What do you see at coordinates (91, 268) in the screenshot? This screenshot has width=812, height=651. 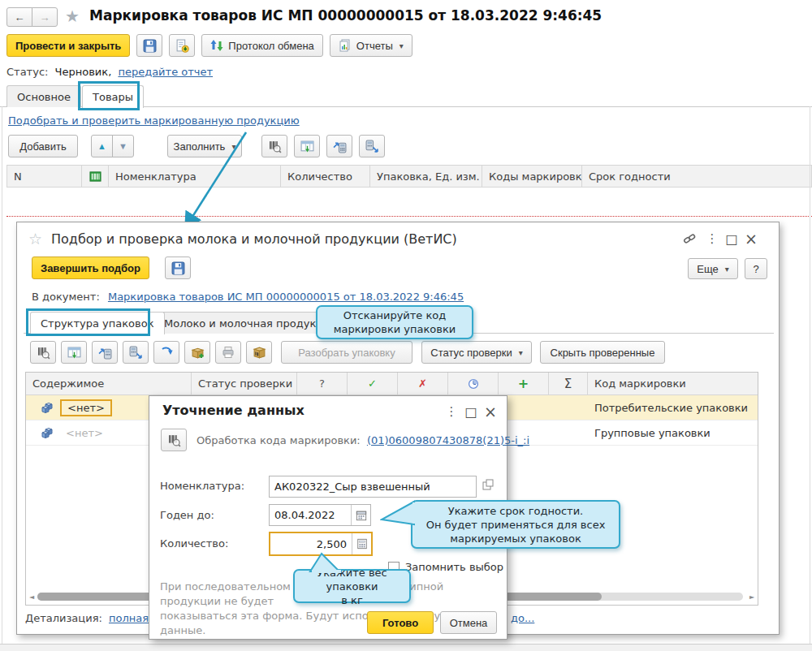 I see `finish-selection-label: Завершить подбор` at bounding box center [91, 268].